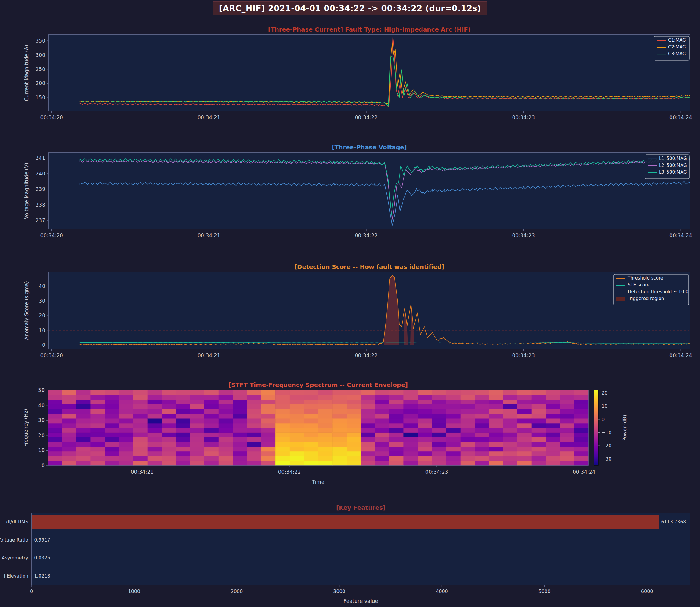 This screenshot has height=607, width=700. Describe the element at coordinates (361, 601) in the screenshot. I see `x-axis-label: Feature value` at that location.